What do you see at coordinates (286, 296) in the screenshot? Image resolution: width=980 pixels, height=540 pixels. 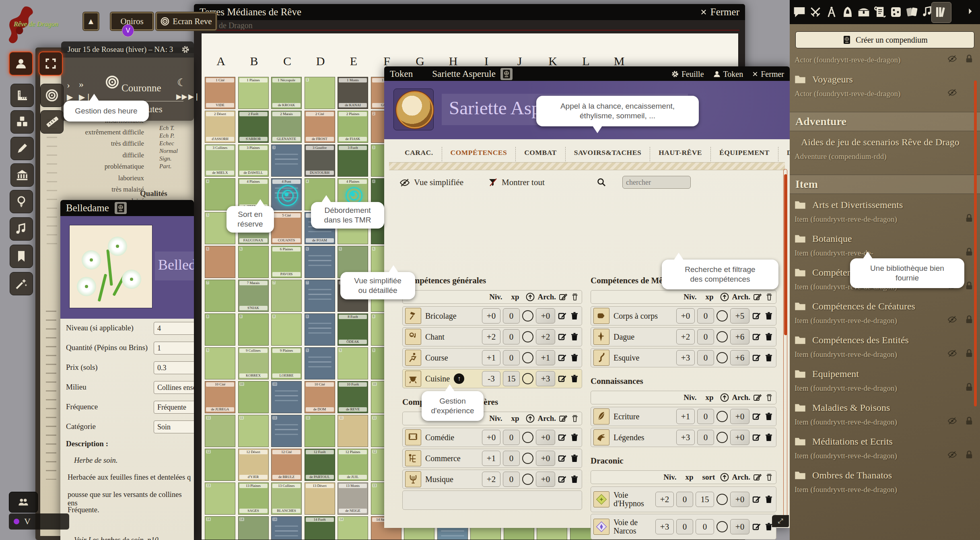 I see `tmr-tile-C7: 7` at bounding box center [286, 296].